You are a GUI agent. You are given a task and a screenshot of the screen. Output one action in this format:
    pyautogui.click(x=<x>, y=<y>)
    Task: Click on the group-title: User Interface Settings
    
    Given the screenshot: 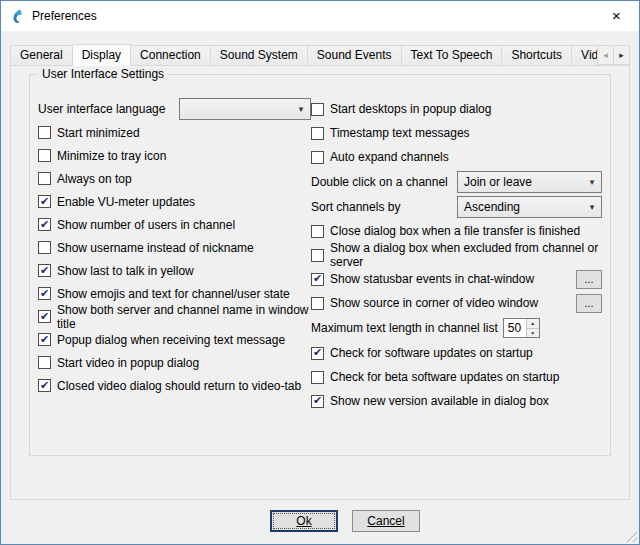 What is the action you would take?
    pyautogui.click(x=103, y=74)
    